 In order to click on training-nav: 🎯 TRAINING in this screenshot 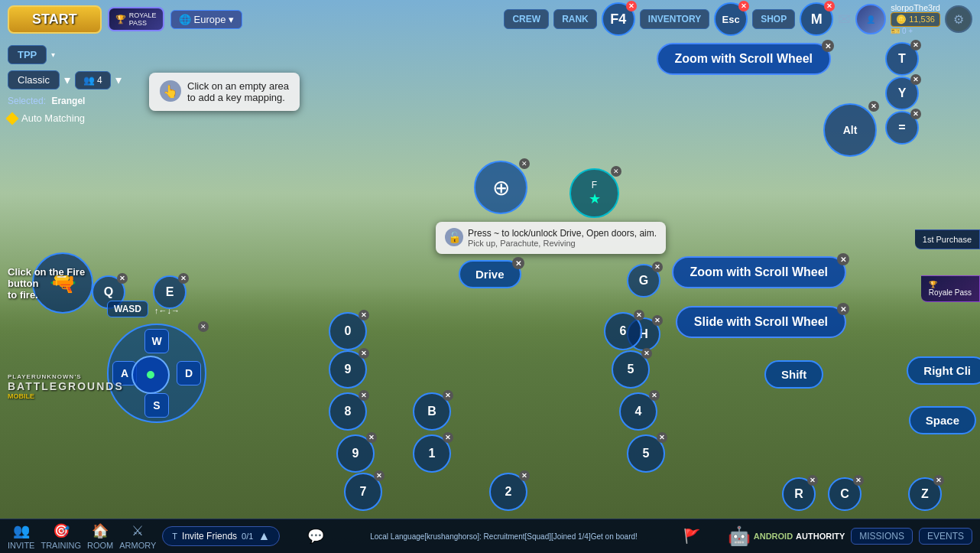, I will do `click(61, 536)`.